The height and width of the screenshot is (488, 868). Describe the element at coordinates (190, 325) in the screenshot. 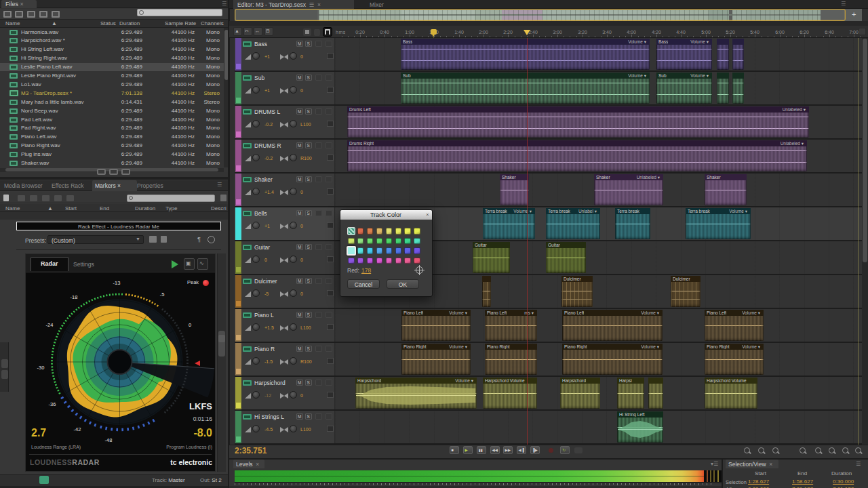

I see `svg-text: 0` at that location.